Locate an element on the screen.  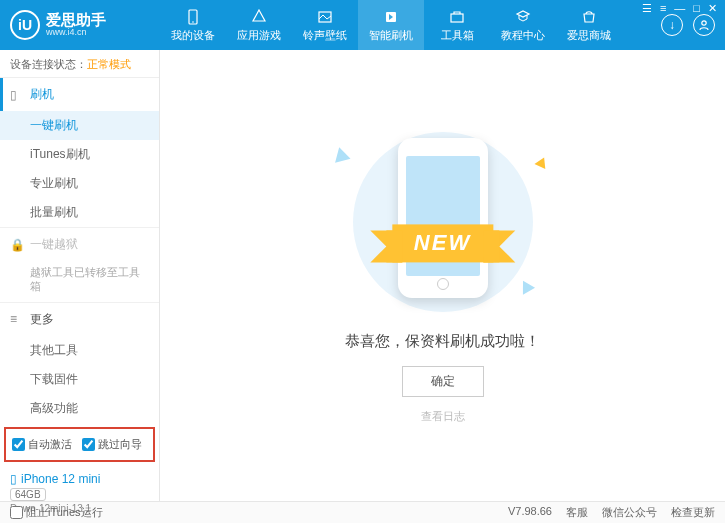
settings-icon: ≡ is located at coordinates (663, 8).